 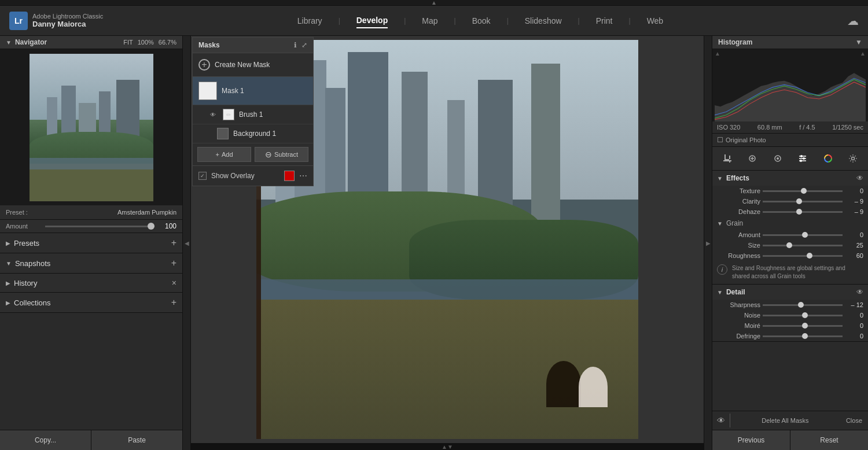 What do you see at coordinates (289, 176) in the screenshot?
I see `overlay-color-swatch` at bounding box center [289, 176].